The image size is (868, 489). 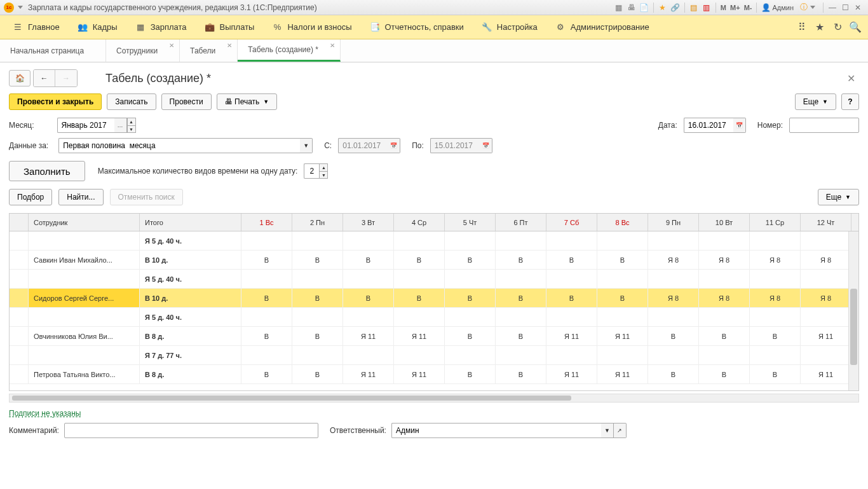 What do you see at coordinates (707, 8) in the screenshot?
I see `calendar-icon: ▥` at bounding box center [707, 8].